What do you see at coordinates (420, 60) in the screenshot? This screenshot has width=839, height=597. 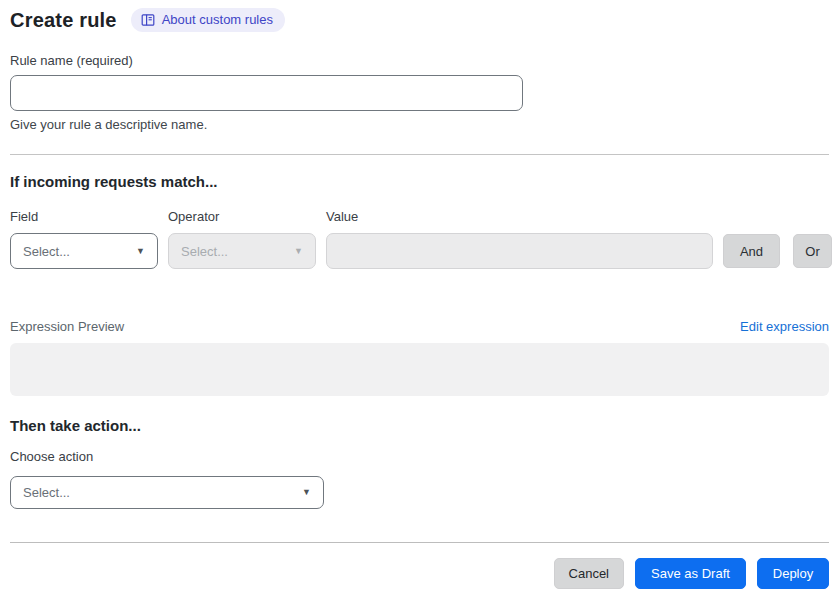 I see `rule-name-label: Rule name (required)` at bounding box center [420, 60].